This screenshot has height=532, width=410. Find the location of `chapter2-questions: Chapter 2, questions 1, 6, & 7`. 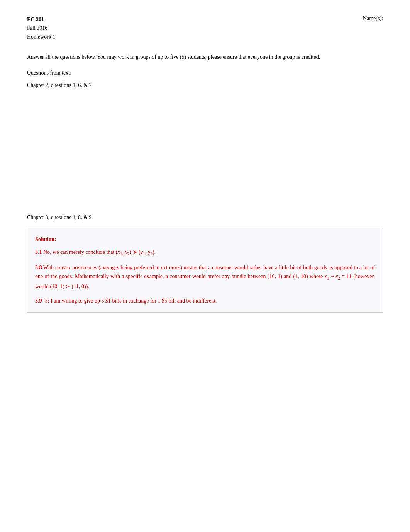

chapter2-questions: Chapter 2, questions 1, 6, & 7 is located at coordinates (205, 85).